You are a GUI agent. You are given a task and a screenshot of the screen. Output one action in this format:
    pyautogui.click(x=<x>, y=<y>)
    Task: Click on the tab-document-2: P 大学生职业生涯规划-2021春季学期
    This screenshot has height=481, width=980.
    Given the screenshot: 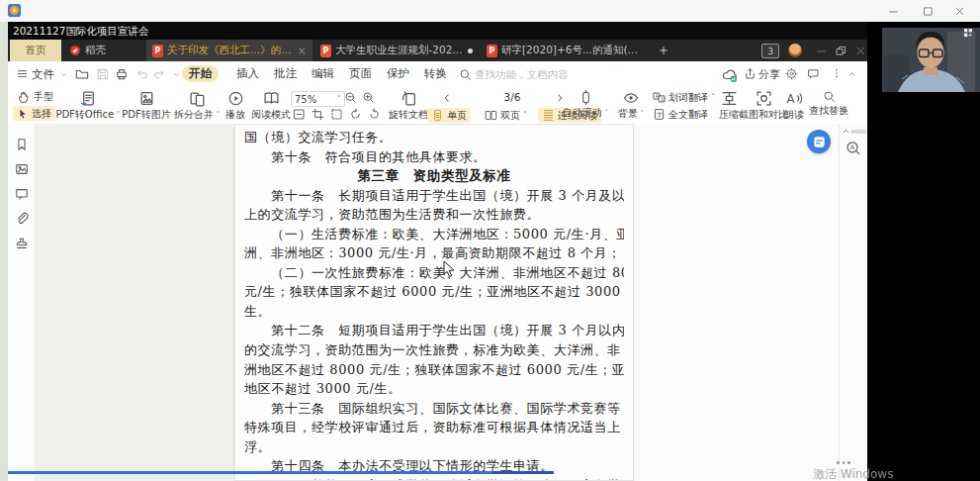 What is the action you would take?
    pyautogui.click(x=397, y=50)
    